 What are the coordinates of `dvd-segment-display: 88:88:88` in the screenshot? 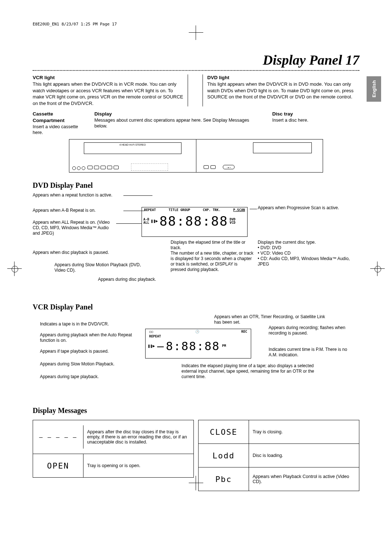 It's located at (194, 221).